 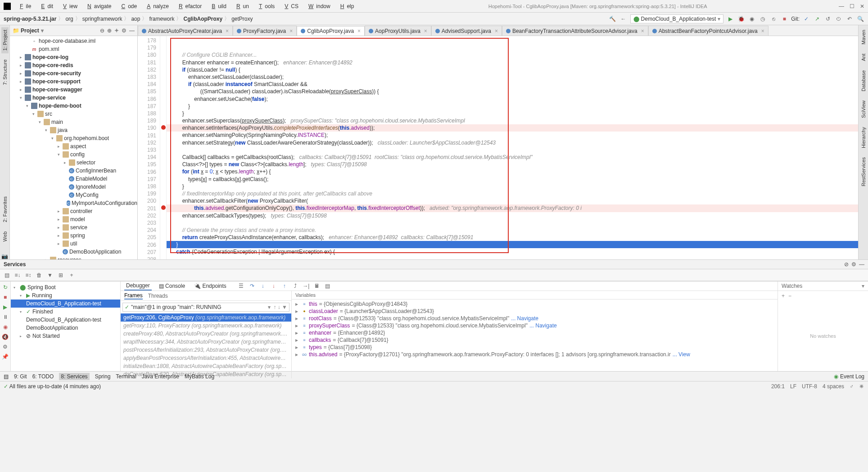 What do you see at coordinates (206, 342) in the screenshot?
I see `stack-frame: wrapIfNecessary:344, AbstractAutoProxyCr…` at bounding box center [206, 342].